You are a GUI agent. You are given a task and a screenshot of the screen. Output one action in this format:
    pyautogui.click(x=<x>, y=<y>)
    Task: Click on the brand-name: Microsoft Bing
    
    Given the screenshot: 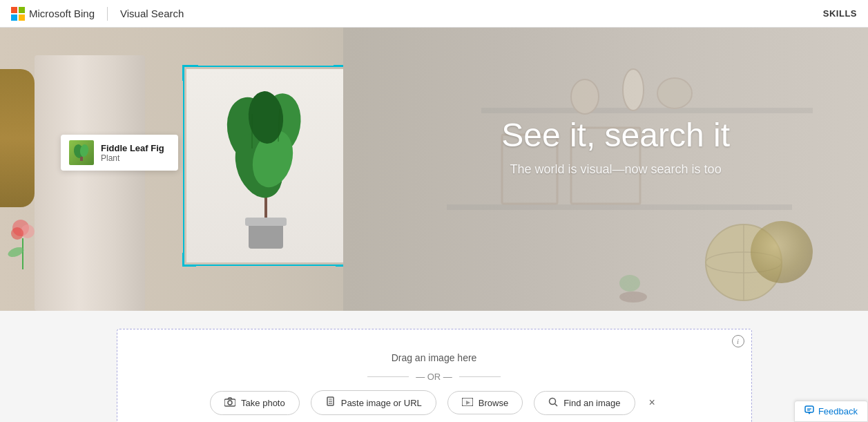 What is the action you would take?
    pyautogui.click(x=62, y=14)
    